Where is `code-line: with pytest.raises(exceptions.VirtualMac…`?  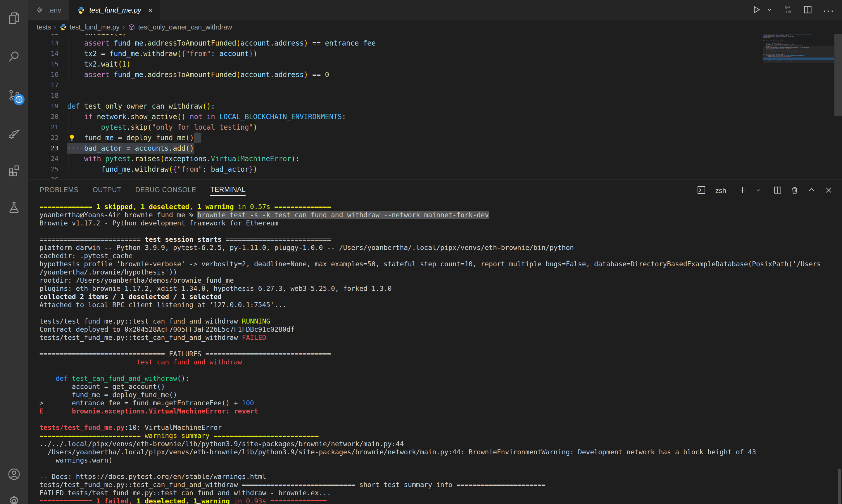 code-line: with pytest.raises(exceptions.VirtualMac… is located at coordinates (415, 159).